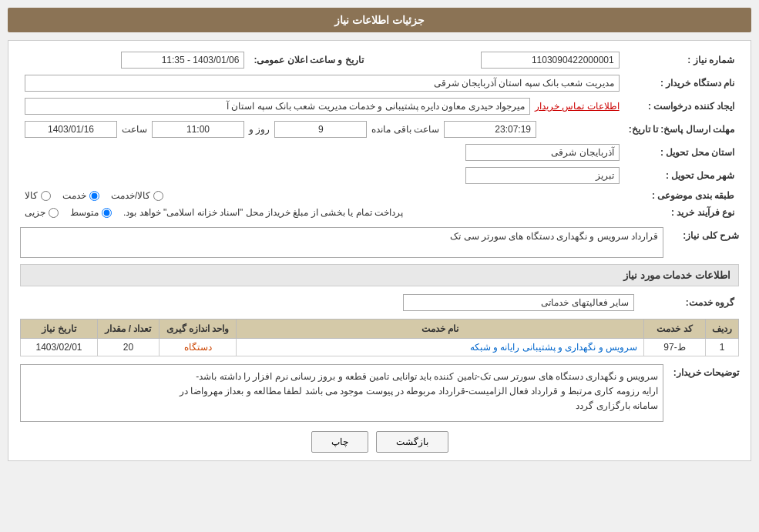 The height and width of the screenshot is (532, 759). Describe the element at coordinates (74, 196) in the screenshot. I see `radio-khedmat-label: خدمت` at that location.